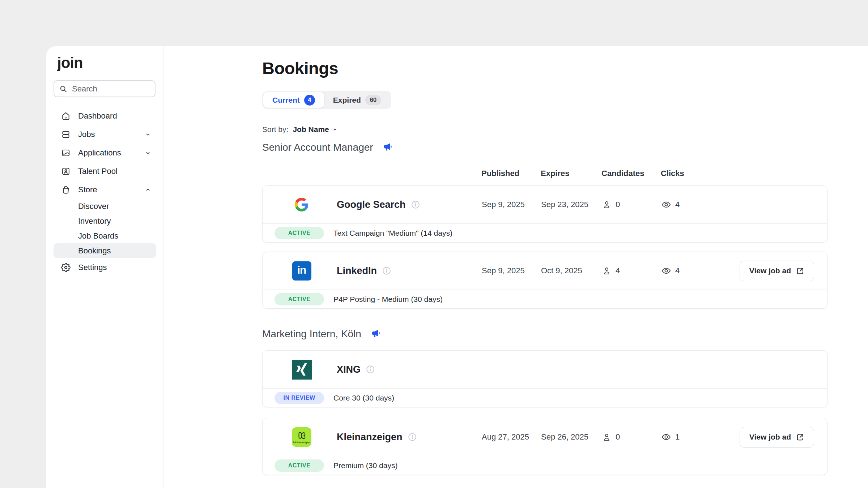 This screenshot has width=868, height=488. Describe the element at coordinates (545, 280) in the screenshot. I see `booking-card-linkedin: in LinkedIn Sep 9, 2025 Oct 9, 2025 4` at that location.